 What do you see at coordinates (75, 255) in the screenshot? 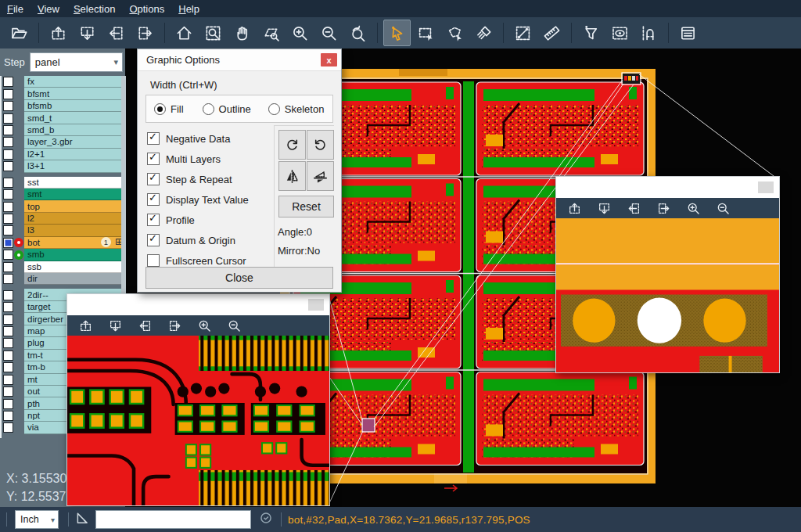
I see `layer-name: smb` at bounding box center [75, 255].